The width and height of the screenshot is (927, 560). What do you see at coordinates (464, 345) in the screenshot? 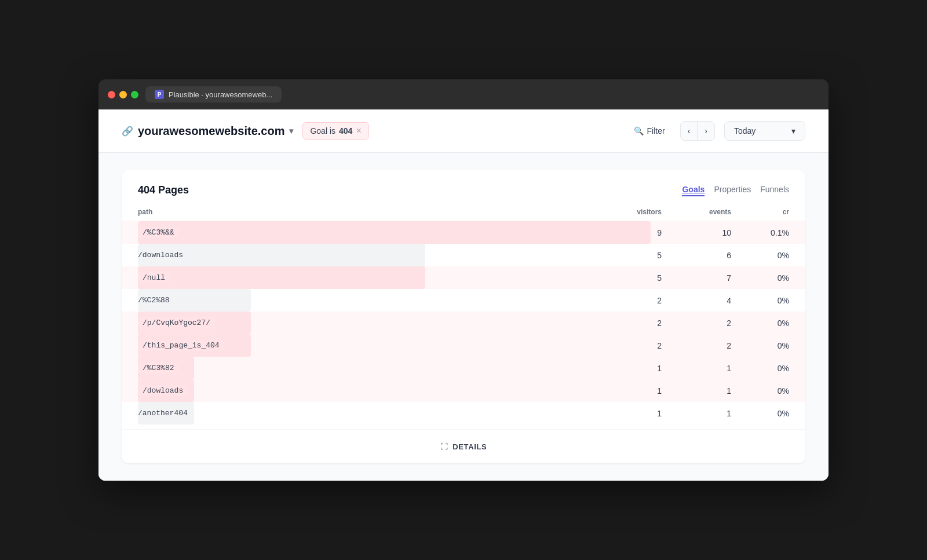
I see `table-row: /this_page_is_404220%` at bounding box center [464, 345].